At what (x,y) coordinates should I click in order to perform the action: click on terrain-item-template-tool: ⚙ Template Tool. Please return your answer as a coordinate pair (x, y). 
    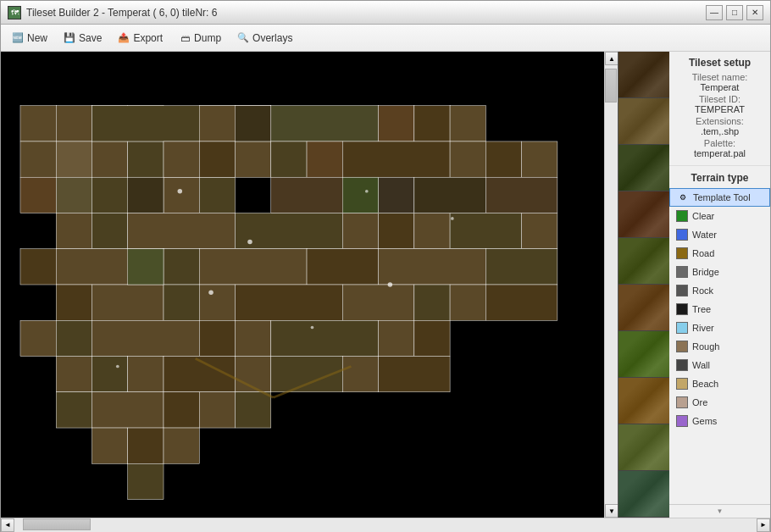
    Looking at the image, I should click on (720, 197).